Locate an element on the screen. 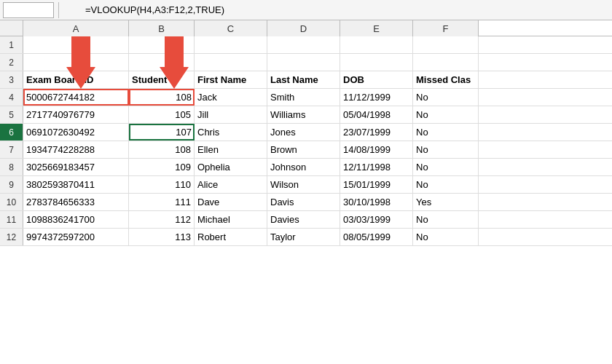 Image resolution: width=612 pixels, height=364 pixels. cell-col-d: Brown is located at coordinates (304, 150).